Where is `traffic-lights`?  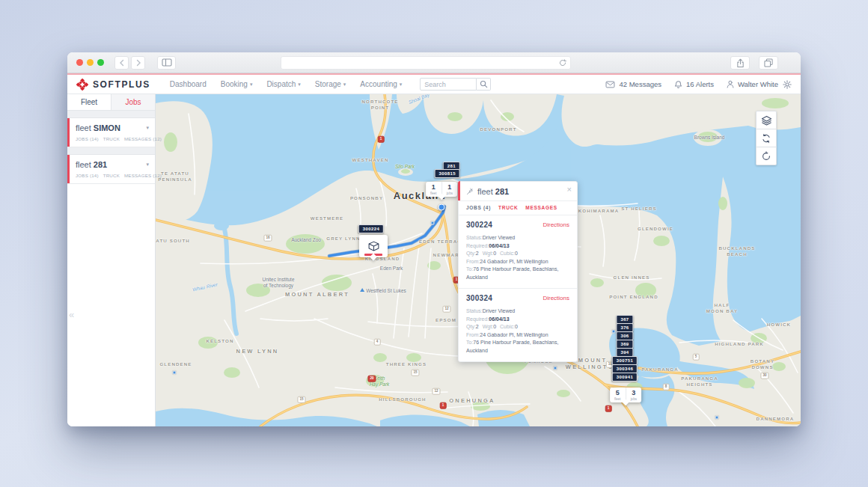
traffic-lights is located at coordinates (90, 63).